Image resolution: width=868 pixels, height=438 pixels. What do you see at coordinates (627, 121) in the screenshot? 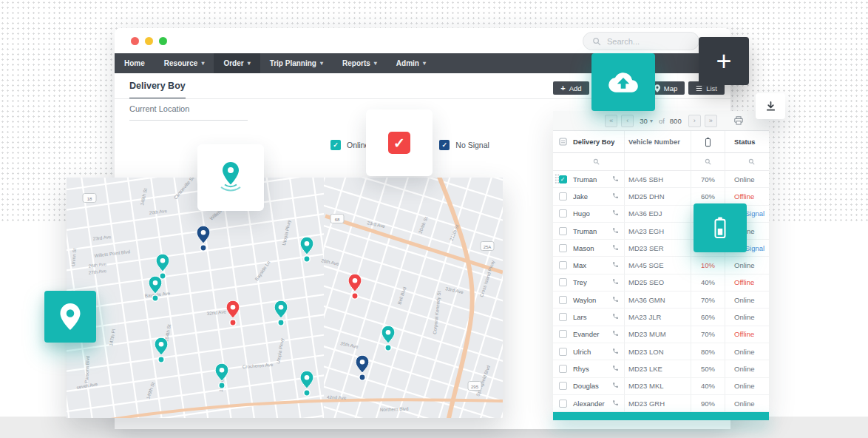
I see `prev-page-button: ‹` at bounding box center [627, 121].